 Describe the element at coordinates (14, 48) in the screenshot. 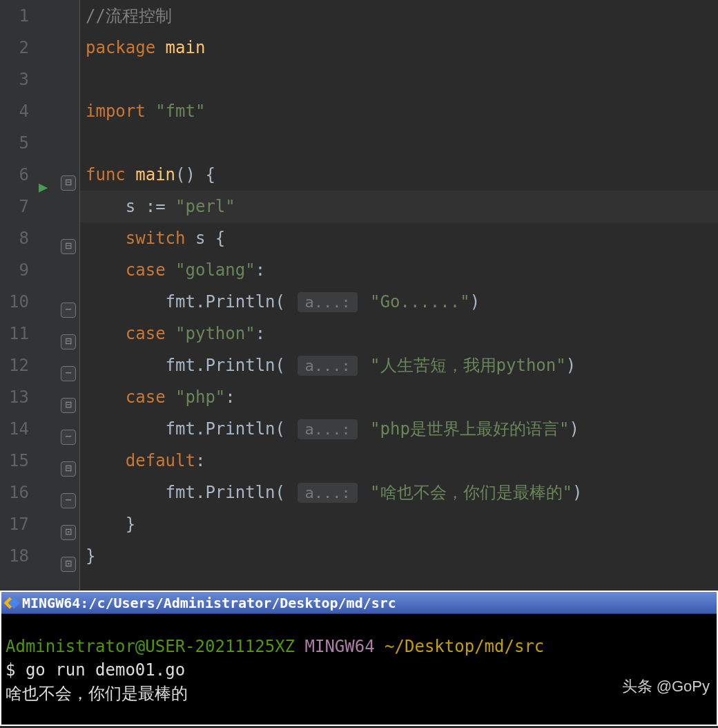

I see `line-number: 2` at that location.